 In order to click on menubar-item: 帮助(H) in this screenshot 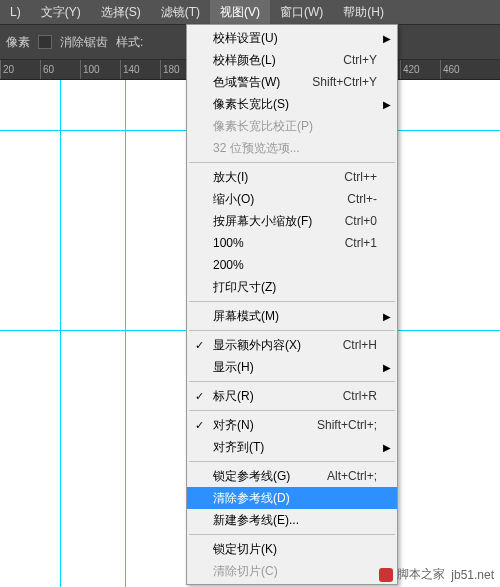, I will do `click(364, 12)`.